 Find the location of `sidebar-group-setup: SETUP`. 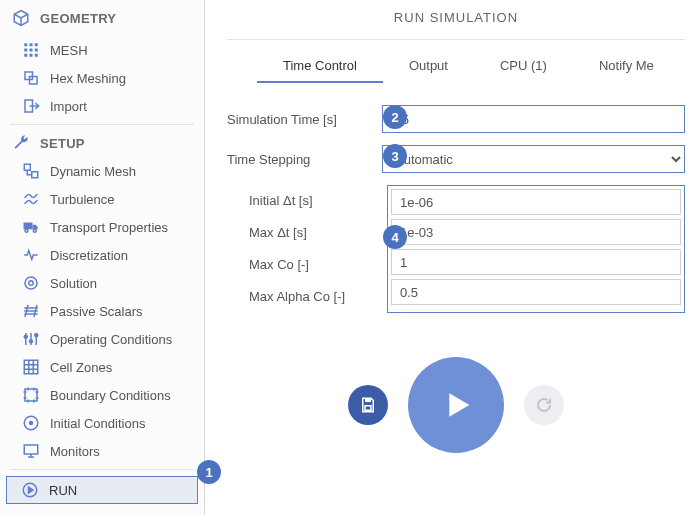

sidebar-group-setup: SETUP is located at coordinates (102, 143).